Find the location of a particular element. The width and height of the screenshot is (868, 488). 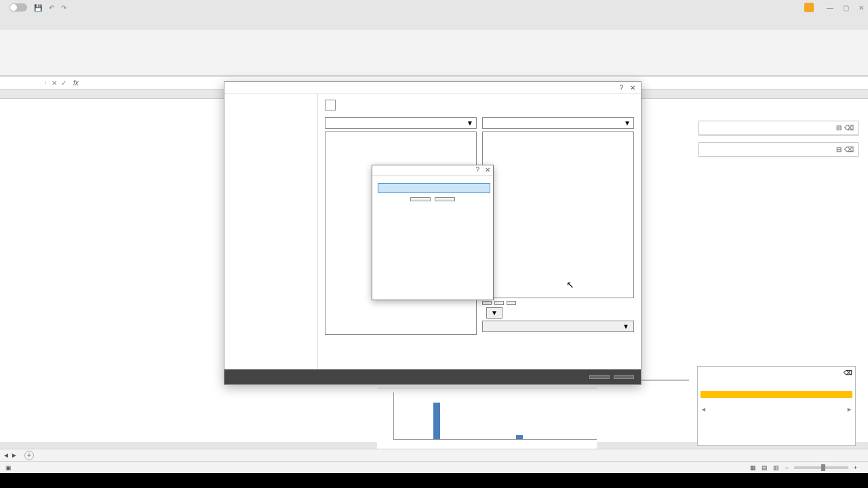

chart-ergebnis is located at coordinates (487, 422).